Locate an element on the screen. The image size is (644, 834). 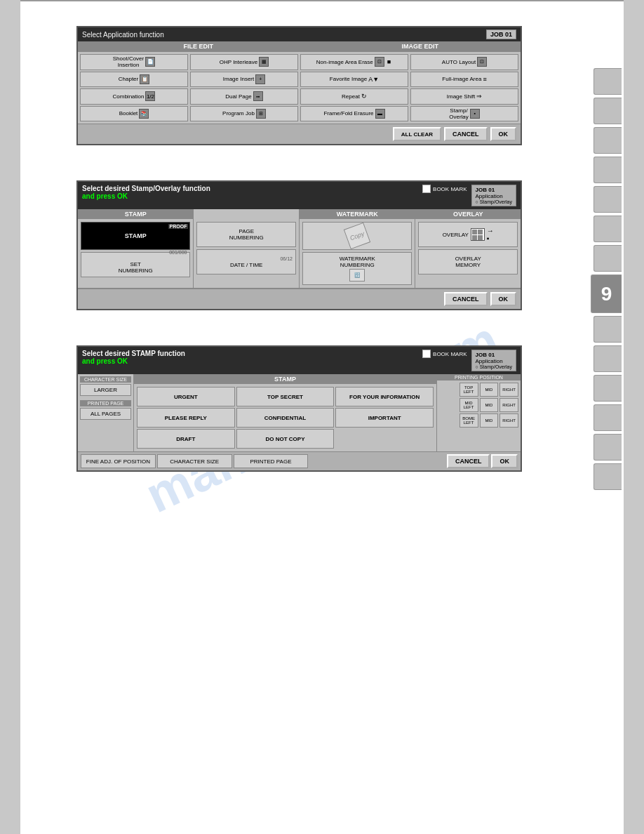
btn-date-time: 06/12 DATE / TIME is located at coordinates (246, 262).